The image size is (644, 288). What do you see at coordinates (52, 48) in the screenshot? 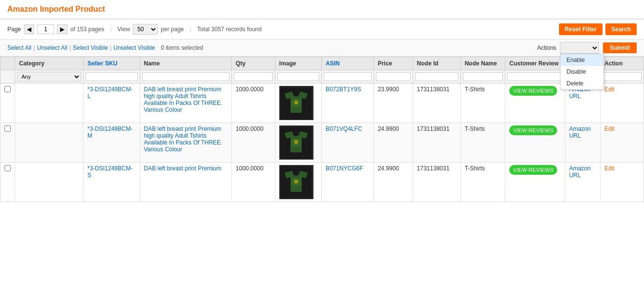
I see `unselect-all-link: Unselect All` at bounding box center [52, 48].